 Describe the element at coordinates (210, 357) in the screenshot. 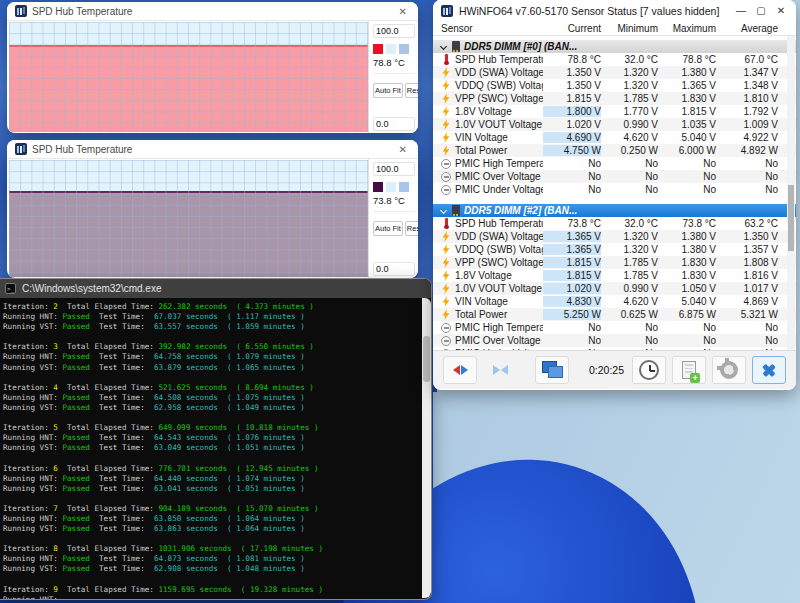

I see `console-line: Running HNT: Passed Test Time: 64.758 se…` at that location.